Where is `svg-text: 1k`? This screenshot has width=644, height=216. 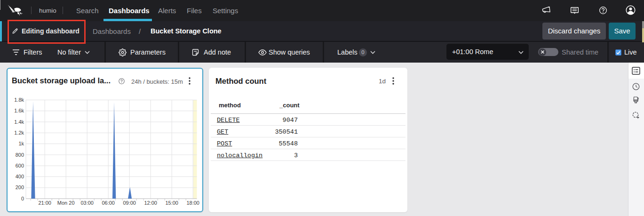
svg-text: 1k is located at coordinates (21, 144).